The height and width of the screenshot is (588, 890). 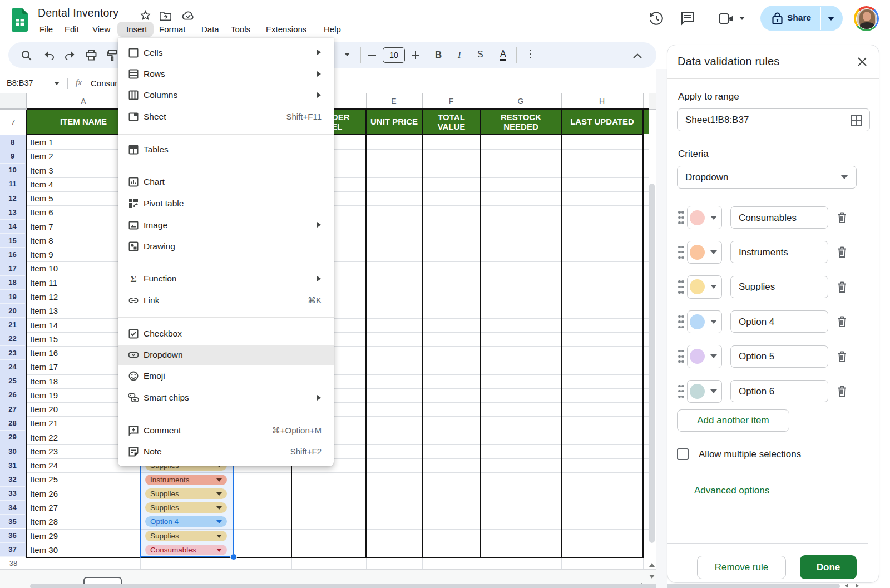 What do you see at coordinates (134, 279) in the screenshot?
I see `svg-text: Σ` at bounding box center [134, 279].